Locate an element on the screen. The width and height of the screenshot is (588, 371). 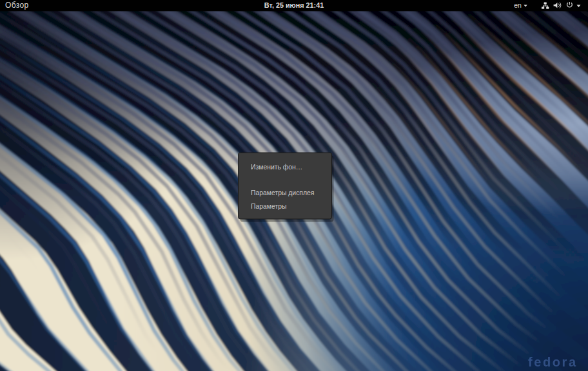
svg-text: Параметры дисплея is located at coordinates (282, 193).